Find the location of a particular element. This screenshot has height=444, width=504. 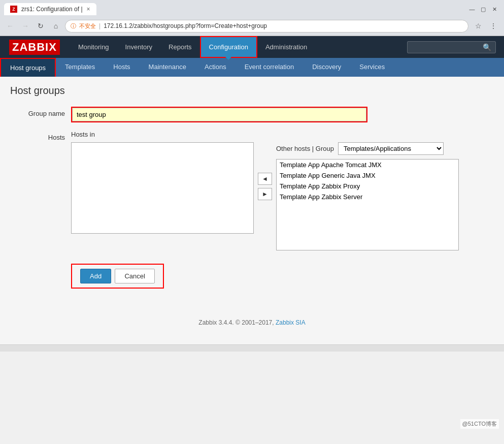

reload-button: ↻ is located at coordinates (41, 26).